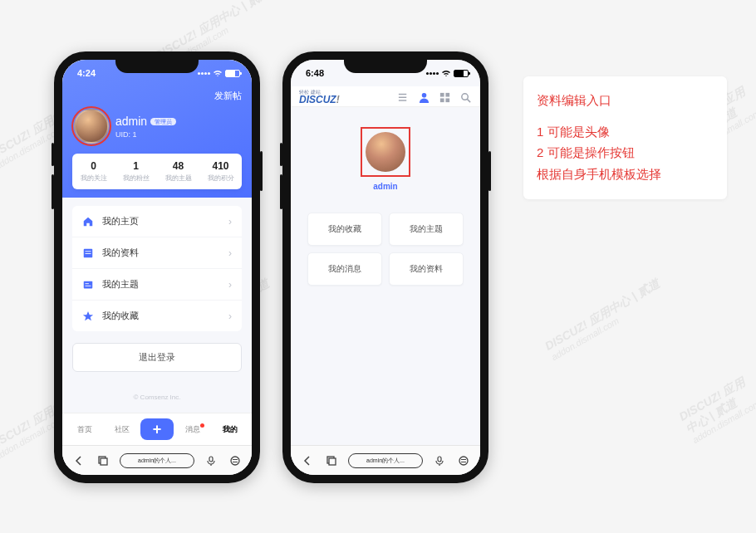 The width and height of the screenshot is (756, 533). What do you see at coordinates (229, 430) in the screenshot?
I see `nav-mine: 我的` at bounding box center [229, 430].